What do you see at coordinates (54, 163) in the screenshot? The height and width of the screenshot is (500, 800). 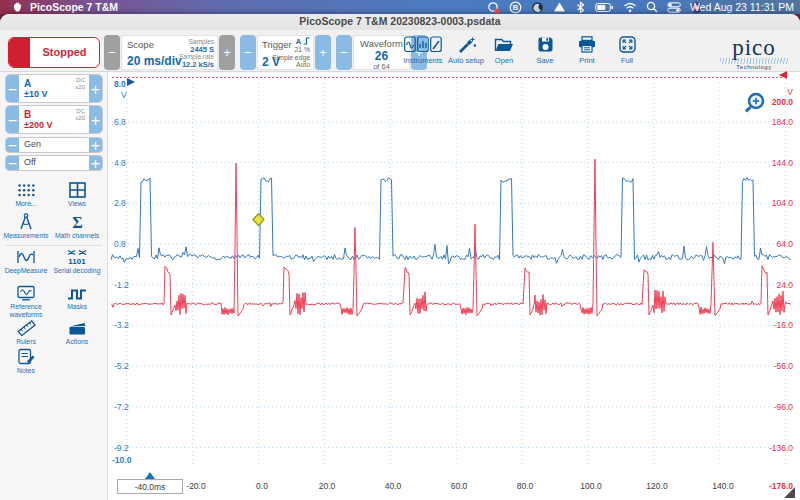 I see `off-row: − Off +` at bounding box center [54, 163].